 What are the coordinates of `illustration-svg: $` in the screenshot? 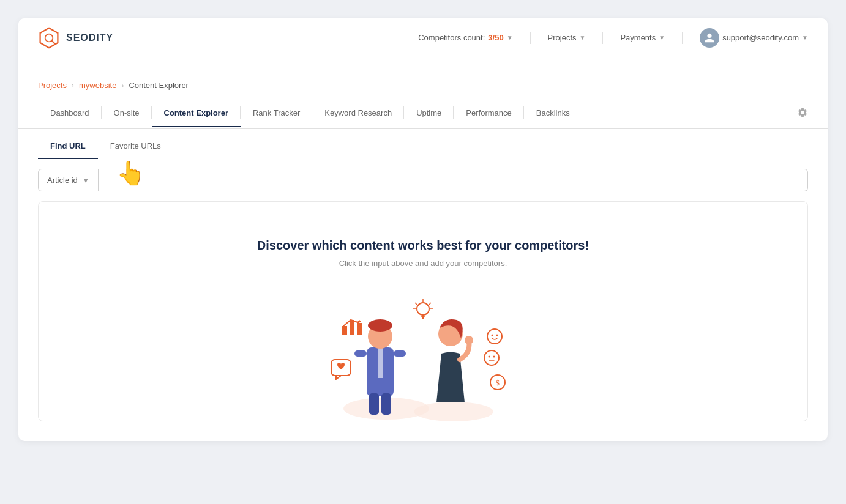 It's located at (423, 354).